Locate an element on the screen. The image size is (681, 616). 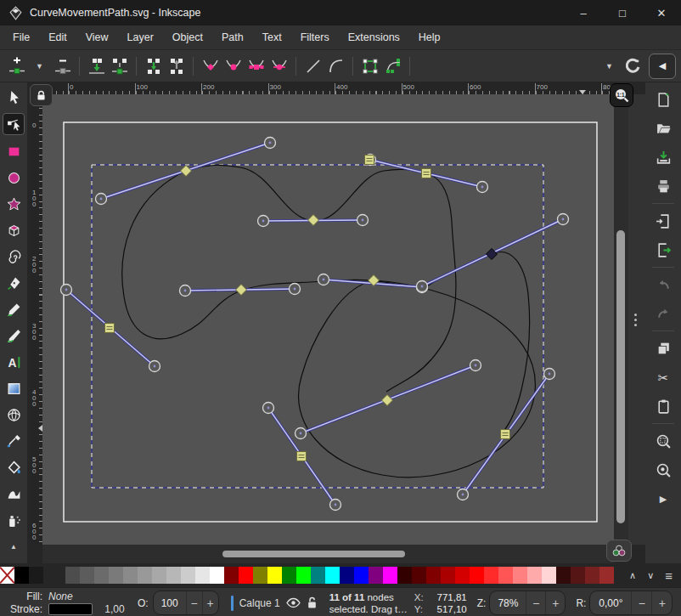
paint-bucket-tool is located at coordinates (14, 467).